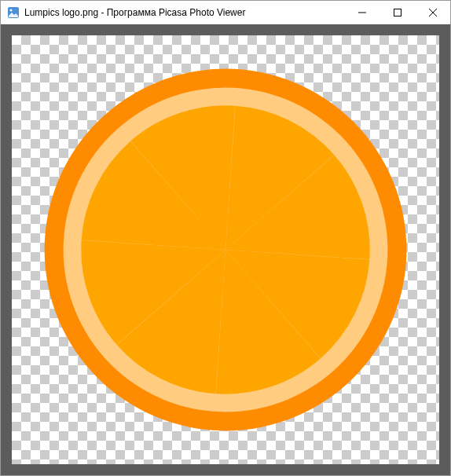  What do you see at coordinates (433, 13) in the screenshot?
I see `close-icon` at bounding box center [433, 13].